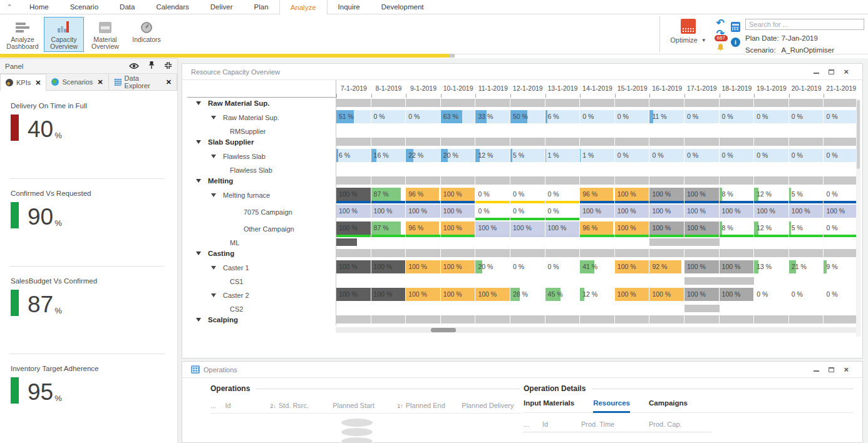  I want to click on menu-item-inquire: Inquire, so click(349, 7).